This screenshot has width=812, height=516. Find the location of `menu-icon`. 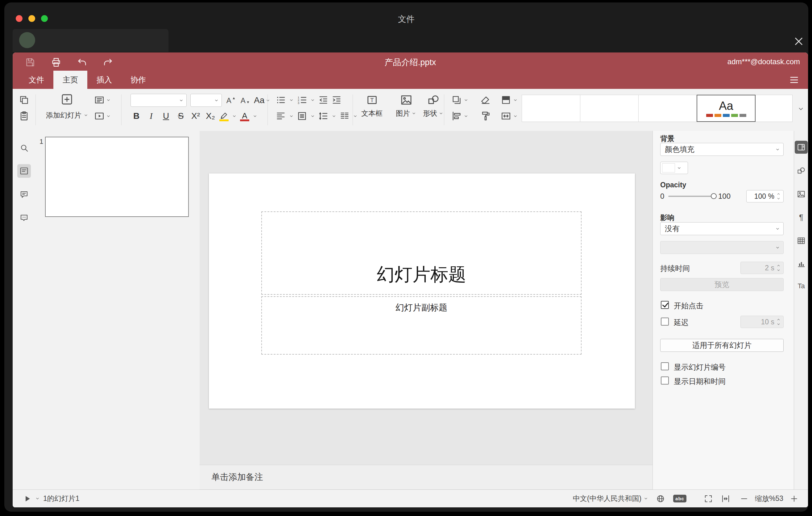

menu-icon is located at coordinates (794, 80).